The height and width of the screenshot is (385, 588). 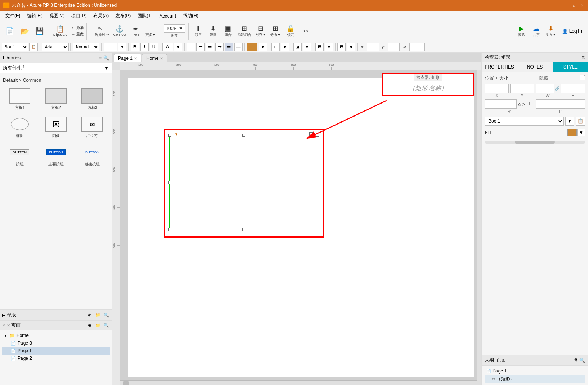 I want to click on redo-button: → 重做, so click(x=78, y=34).